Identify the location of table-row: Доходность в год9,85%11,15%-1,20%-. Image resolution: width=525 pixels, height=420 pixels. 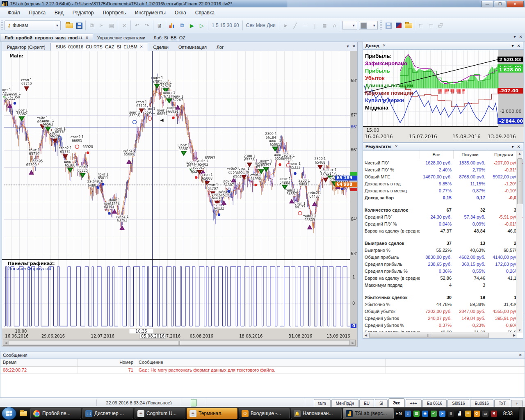
(443, 184).